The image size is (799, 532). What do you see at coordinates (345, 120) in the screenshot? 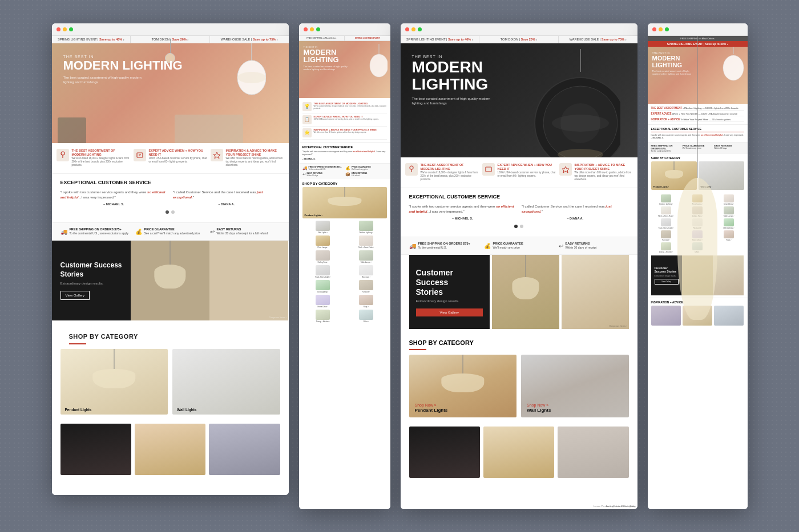
I see `s2-feat-2: 📋 EXPERT ADVICE When + How You Need It 1…` at bounding box center [345, 120].